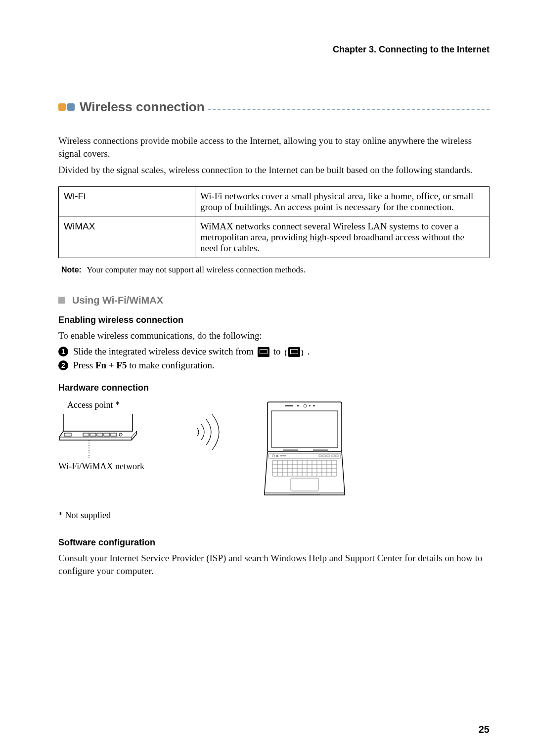  What do you see at coordinates (98, 435) in the screenshot?
I see `access-point-icon` at bounding box center [98, 435].